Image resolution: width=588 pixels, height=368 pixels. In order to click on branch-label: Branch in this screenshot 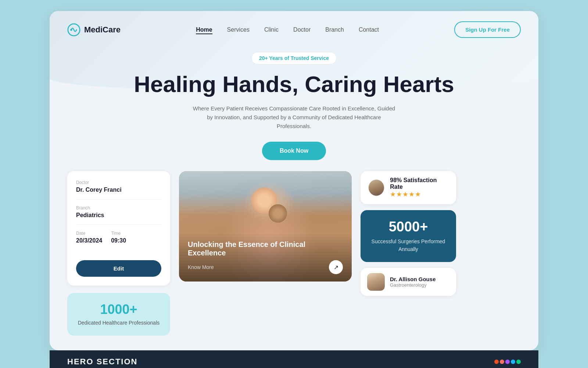, I will do `click(119, 208)`.